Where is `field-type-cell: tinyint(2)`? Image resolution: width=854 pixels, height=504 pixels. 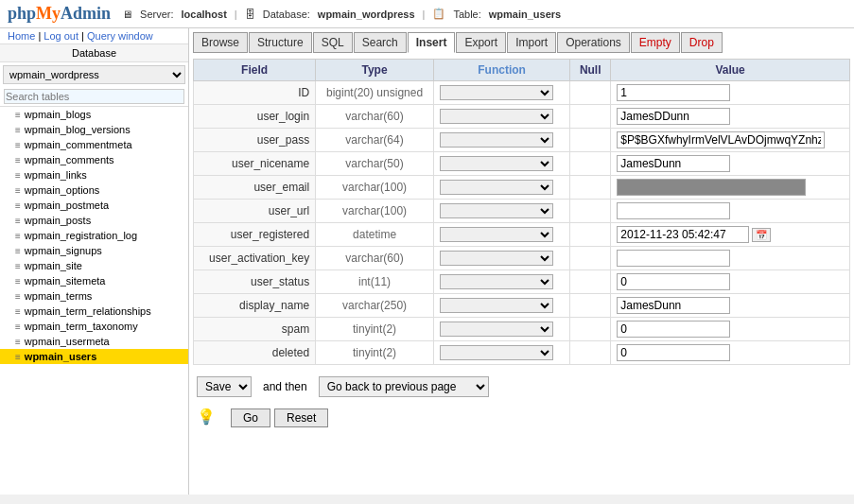
field-type-cell: tinyint(2) is located at coordinates (375, 354).